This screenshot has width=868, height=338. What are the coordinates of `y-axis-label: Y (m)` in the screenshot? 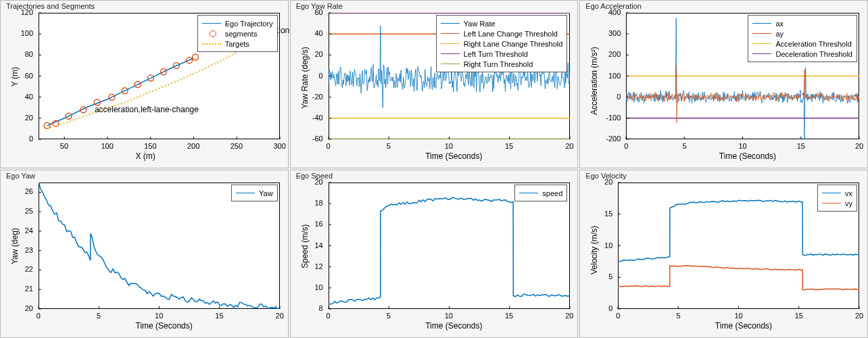 It's located at (15, 76).